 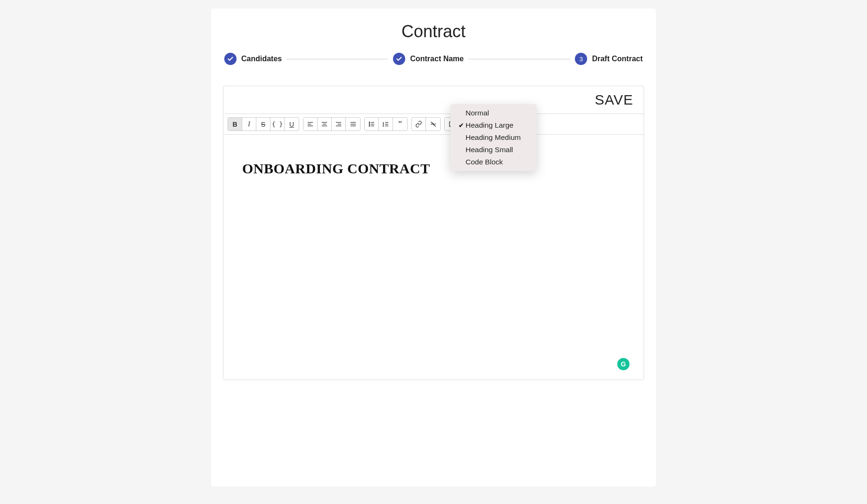 What do you see at coordinates (434, 158) in the screenshot?
I see `document-heading: ONBOARDING CONTRACT` at bounding box center [434, 158].